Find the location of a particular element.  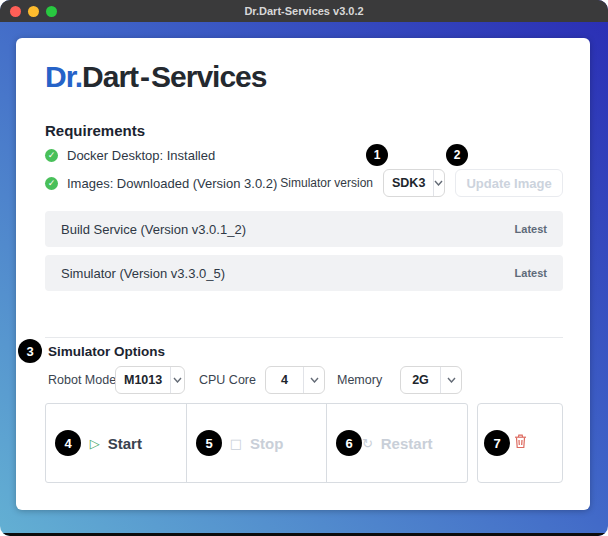

cpu-core-select: 4 is located at coordinates (295, 380).